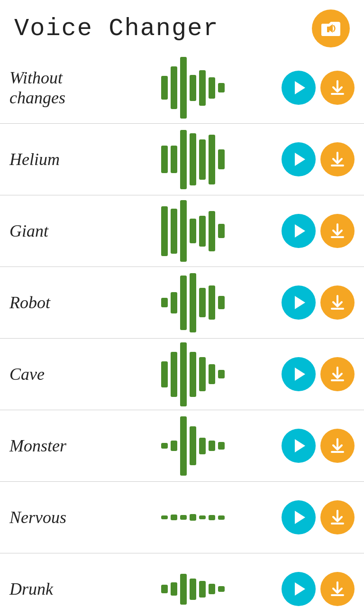  I want to click on voice-row-helium: Helium, so click(182, 159).